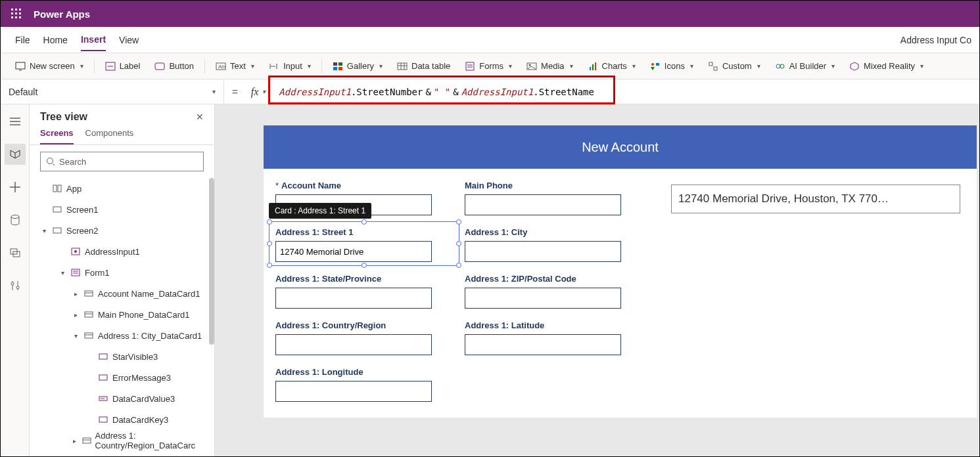  Describe the element at coordinates (290, 66) in the screenshot. I see `input-button: Input▾` at that location.